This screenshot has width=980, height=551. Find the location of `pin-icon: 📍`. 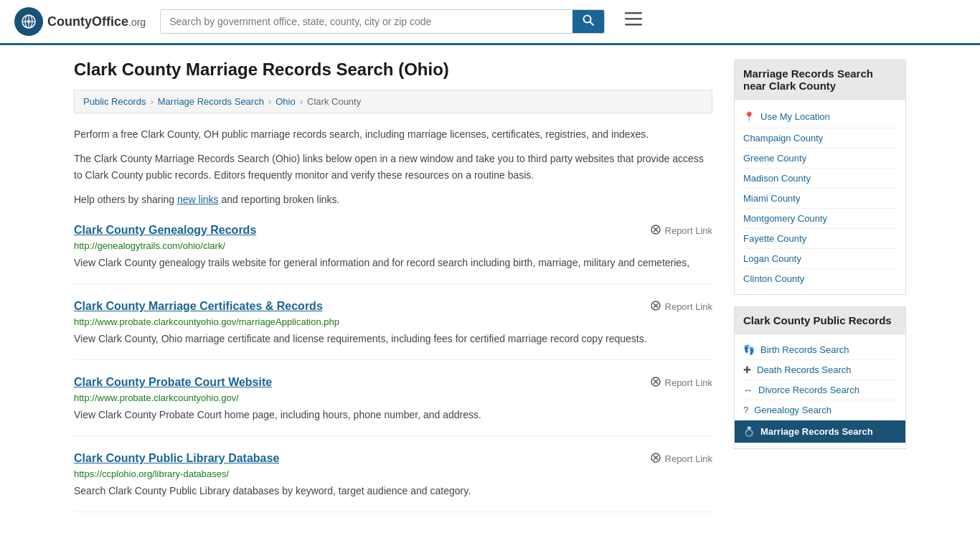

pin-icon: 📍 is located at coordinates (749, 116).